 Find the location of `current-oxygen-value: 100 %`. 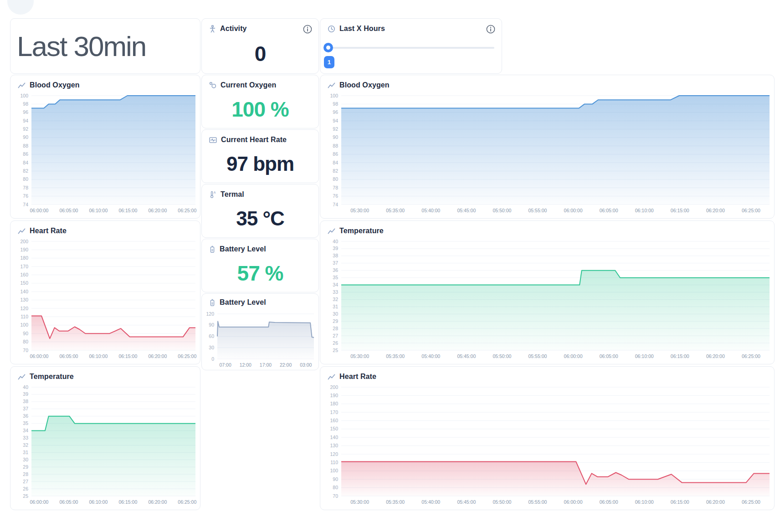

current-oxygen-value: 100 % is located at coordinates (260, 109).